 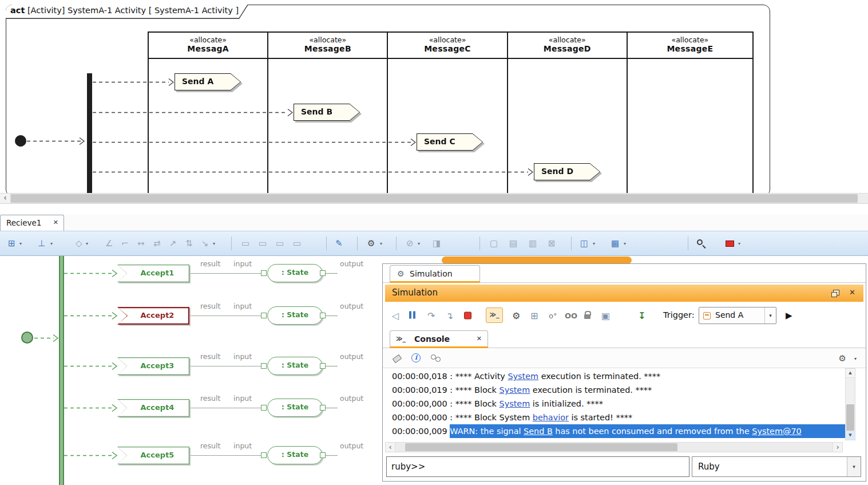 I want to click on edit-note-icon: ✎, so click(x=339, y=243).